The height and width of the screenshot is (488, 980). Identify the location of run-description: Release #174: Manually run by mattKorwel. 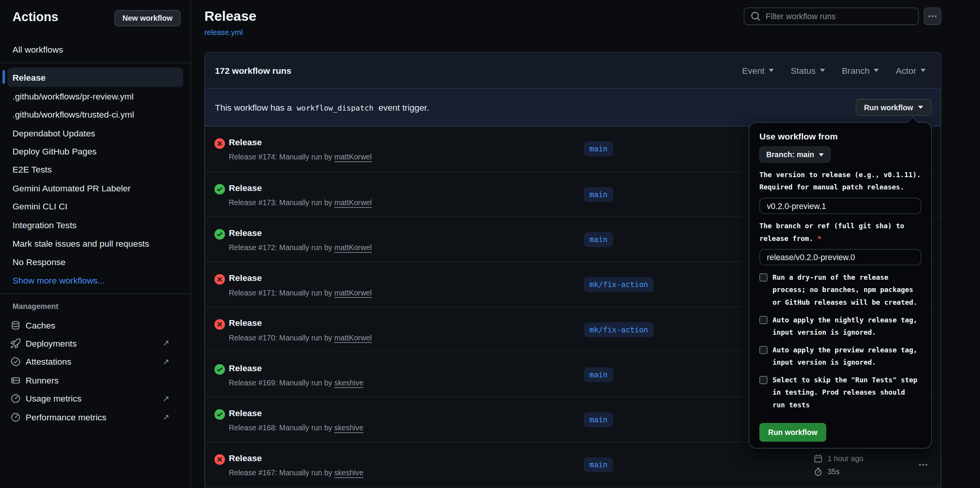
(300, 157).